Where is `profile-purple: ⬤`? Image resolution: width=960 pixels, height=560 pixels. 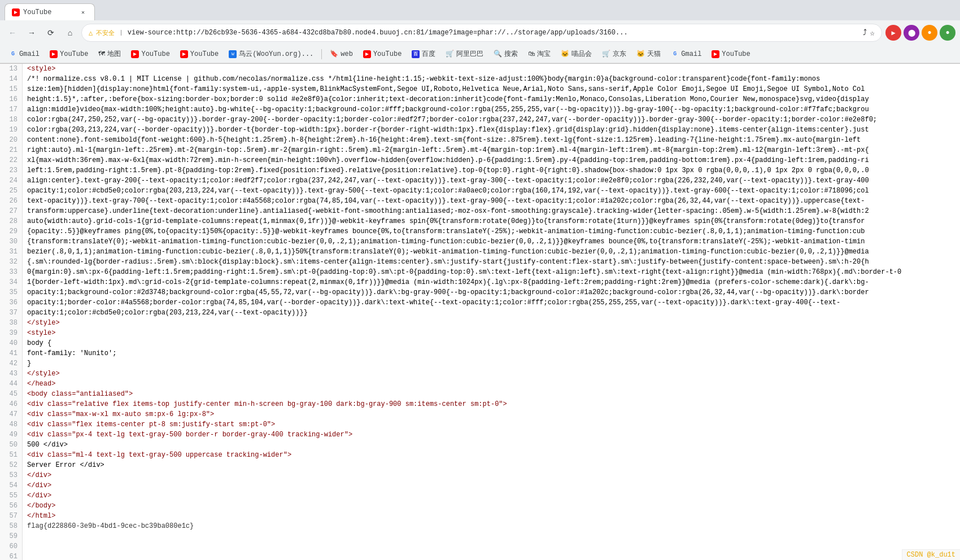
profile-purple: ⬤ is located at coordinates (911, 33).